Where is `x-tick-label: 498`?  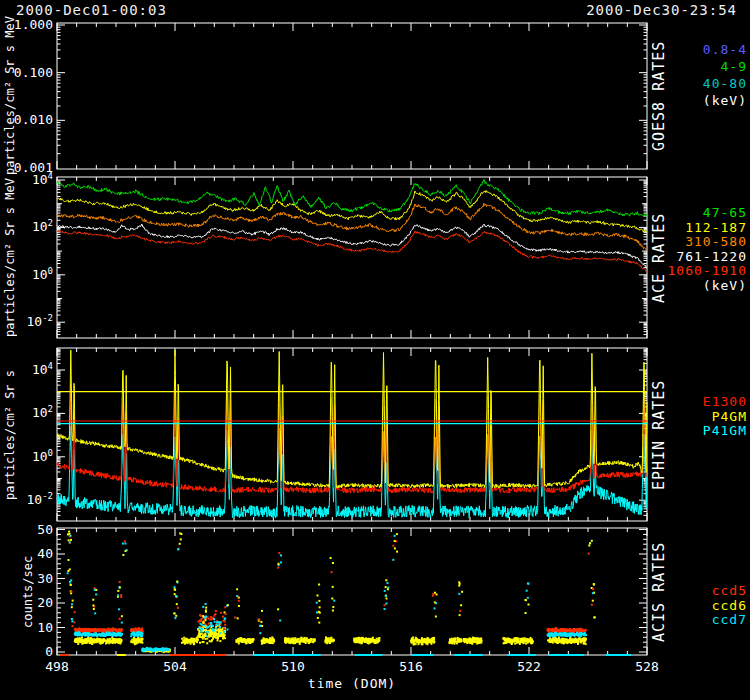
x-tick-label: 498 is located at coordinates (57, 666).